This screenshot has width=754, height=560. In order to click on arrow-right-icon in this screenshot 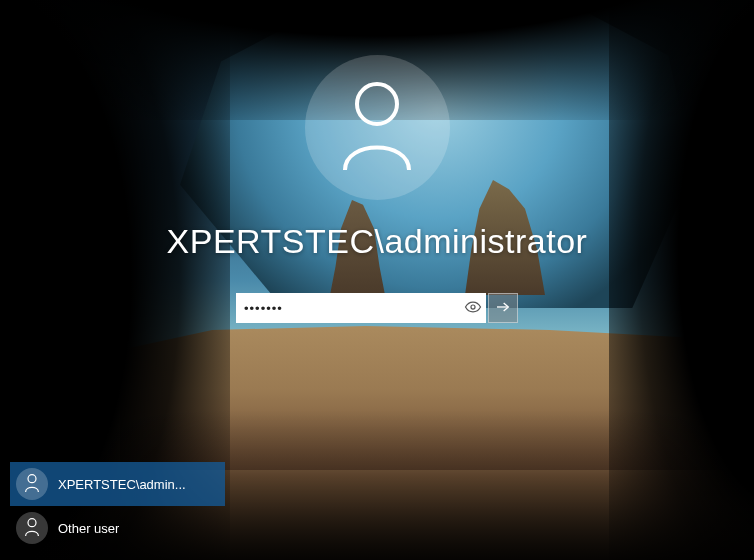, I will do `click(503, 308)`.